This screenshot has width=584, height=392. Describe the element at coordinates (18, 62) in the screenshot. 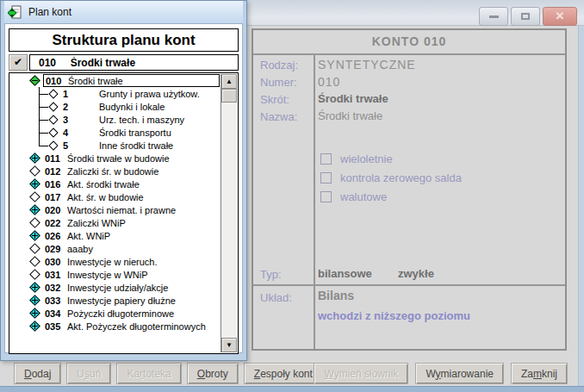

I see `confirm-selection-button: ✔` at that location.